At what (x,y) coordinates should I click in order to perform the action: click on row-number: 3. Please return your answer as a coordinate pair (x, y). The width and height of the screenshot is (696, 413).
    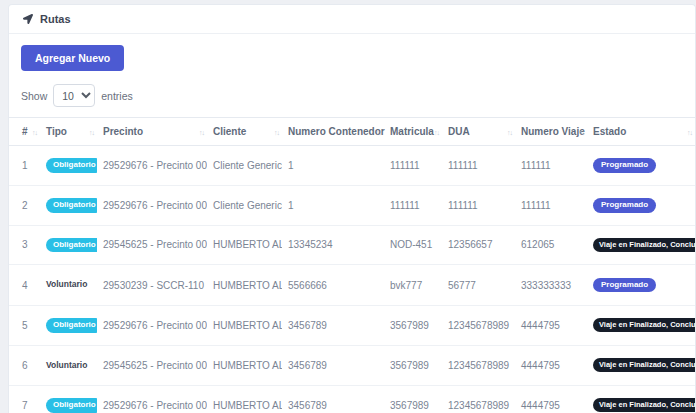
    Looking at the image, I should click on (24, 245).